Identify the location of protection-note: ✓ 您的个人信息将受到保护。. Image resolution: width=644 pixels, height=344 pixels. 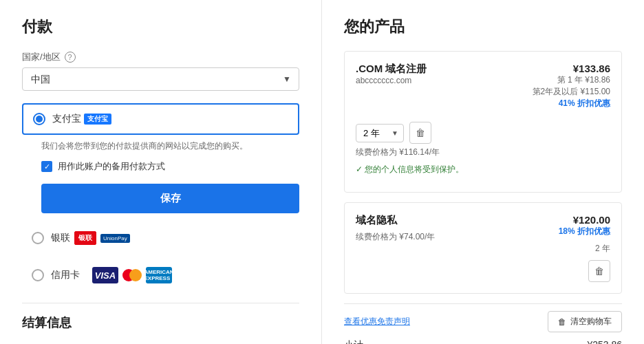
(483, 169).